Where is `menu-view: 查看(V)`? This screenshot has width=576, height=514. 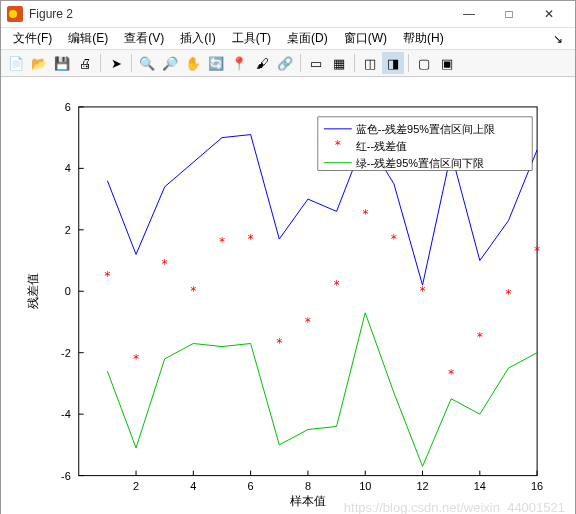 menu-view: 查看(V) is located at coordinates (144, 38).